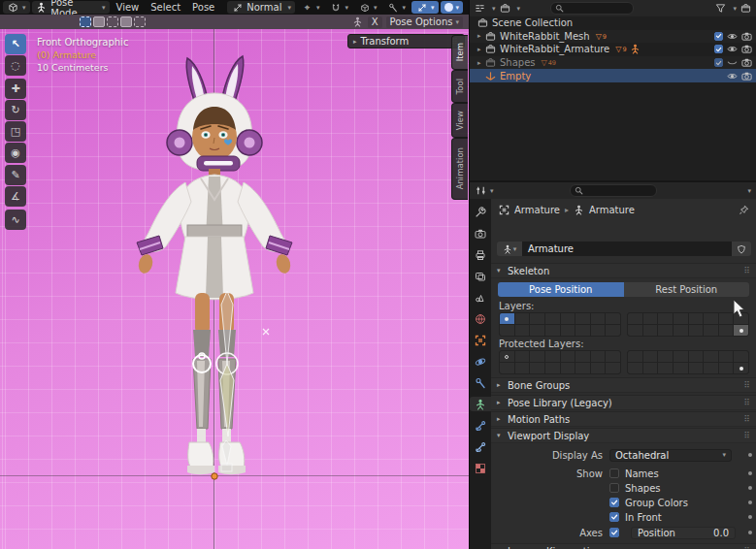 The width and height of the screenshot is (756, 549). I want to click on tab-render, so click(480, 233).